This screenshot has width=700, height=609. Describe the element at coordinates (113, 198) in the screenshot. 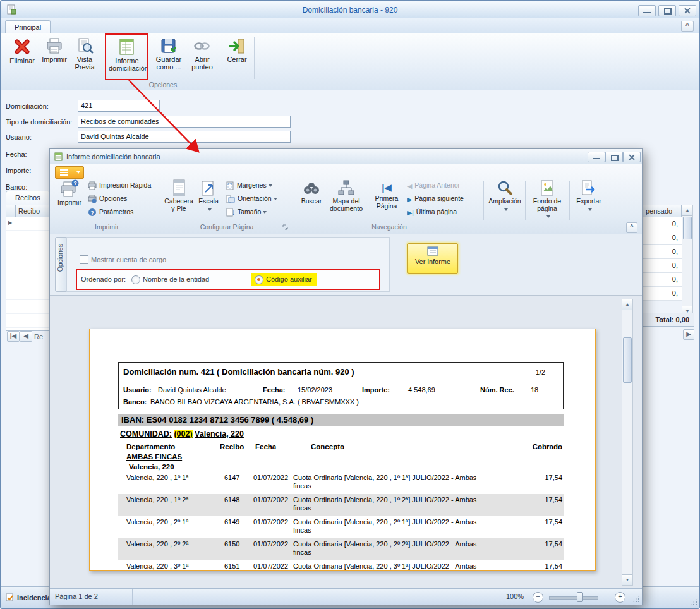

I see `opciones-label: Opciones` at that location.